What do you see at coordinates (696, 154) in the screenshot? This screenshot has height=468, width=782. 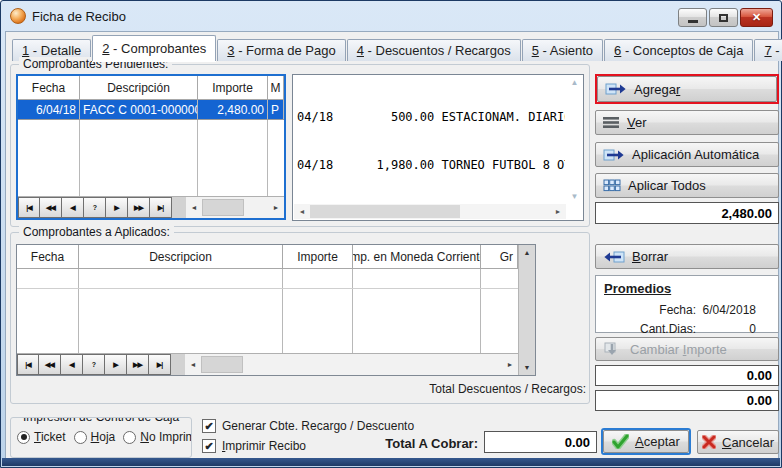 I see `aplicacion-automatica-label: Aplicación Automática` at bounding box center [696, 154].